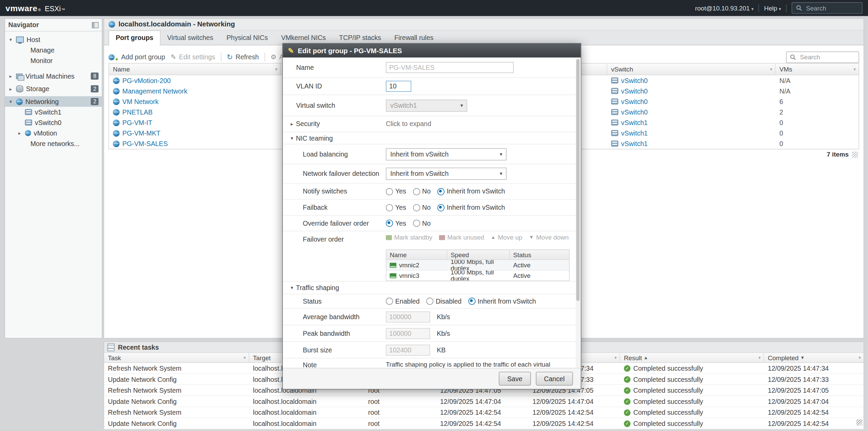 The height and width of the screenshot is (431, 868). I want to click on tab-vmkernel-nics: VMkernel NICs, so click(304, 38).